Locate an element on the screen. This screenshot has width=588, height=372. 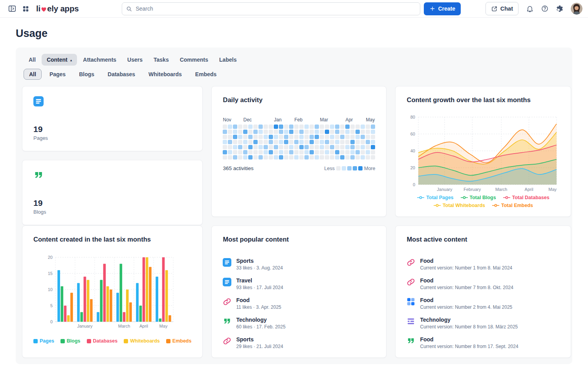
subtab-blogs: Blogs is located at coordinates (86, 74).